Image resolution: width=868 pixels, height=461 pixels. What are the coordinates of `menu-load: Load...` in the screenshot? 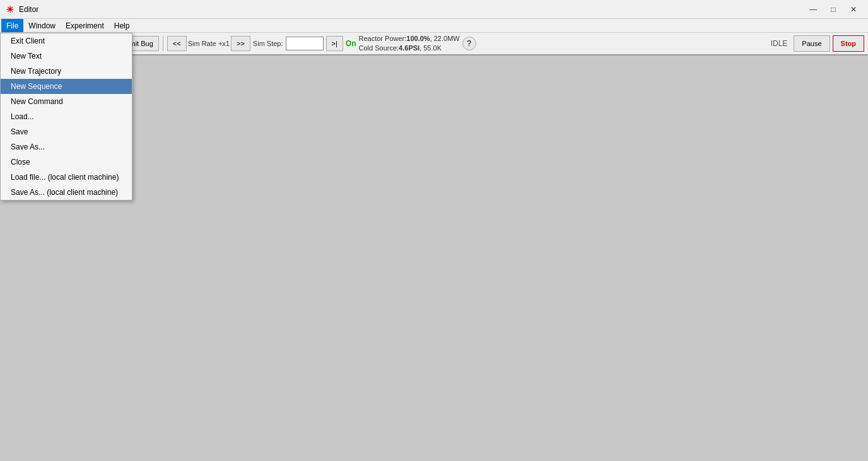 It's located at (66, 117).